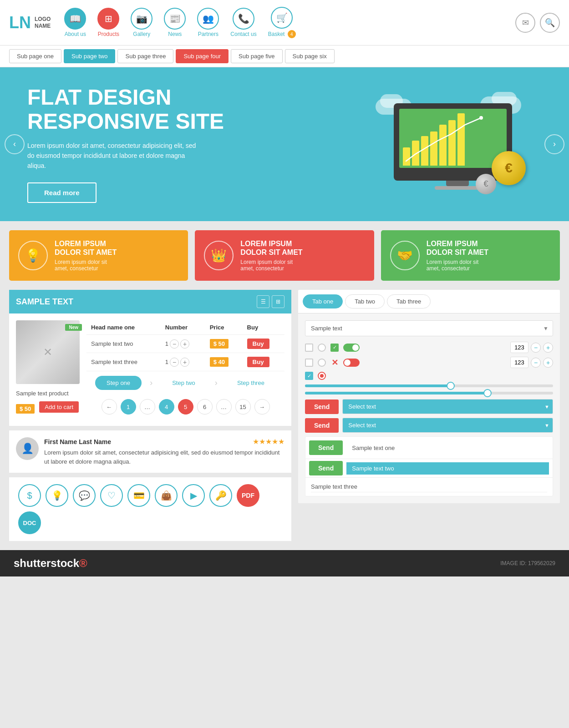 Image resolution: width=569 pixels, height=728 pixels. What do you see at coordinates (536, 348) in the screenshot?
I see `num-minus-1: −` at bounding box center [536, 348].